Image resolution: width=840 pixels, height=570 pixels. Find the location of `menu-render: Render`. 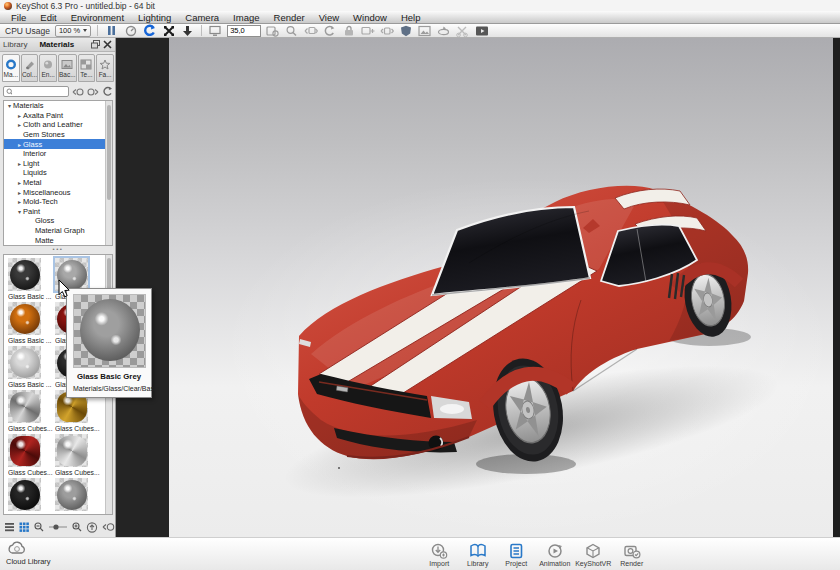

menu-render: Render is located at coordinates (290, 18).